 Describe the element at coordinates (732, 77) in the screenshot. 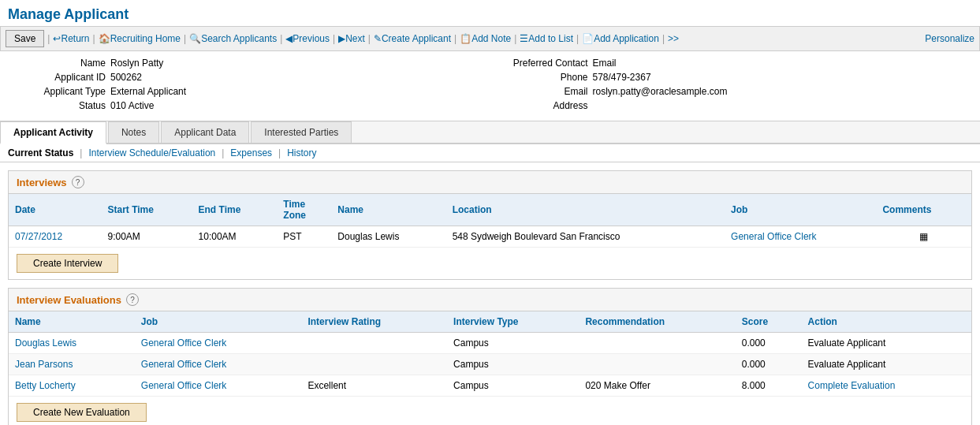

I see `phone-row: Phone 578/479-2367` at that location.